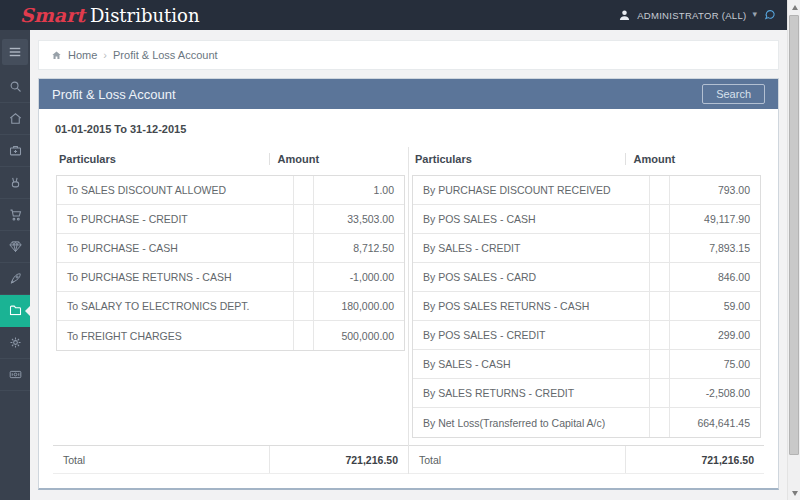 The height and width of the screenshot is (500, 800). Describe the element at coordinates (586, 422) in the screenshot. I see `table-row: By Net Loss(Transferred to Capital A/c)6…` at that location.